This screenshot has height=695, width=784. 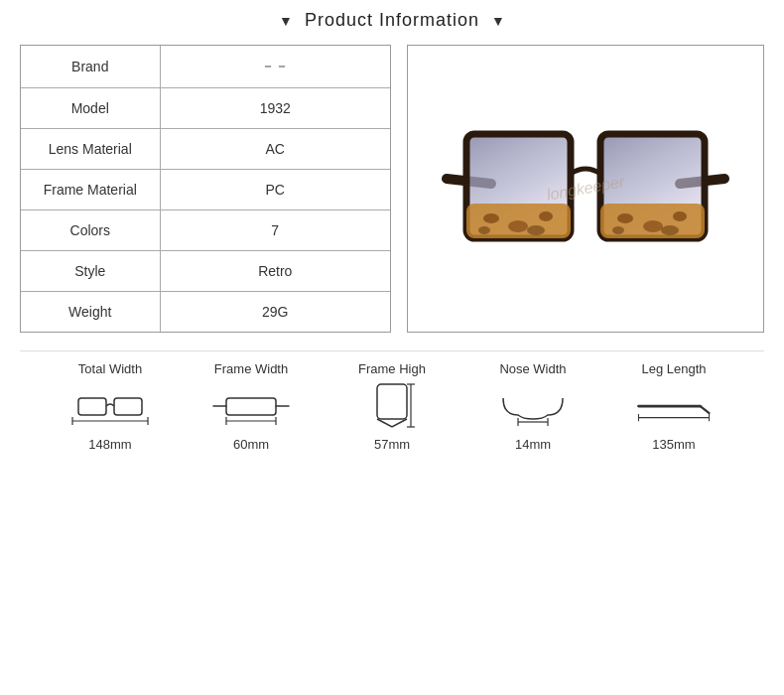 I want to click on dim-label-nose-width: Nose Width, so click(x=532, y=369).